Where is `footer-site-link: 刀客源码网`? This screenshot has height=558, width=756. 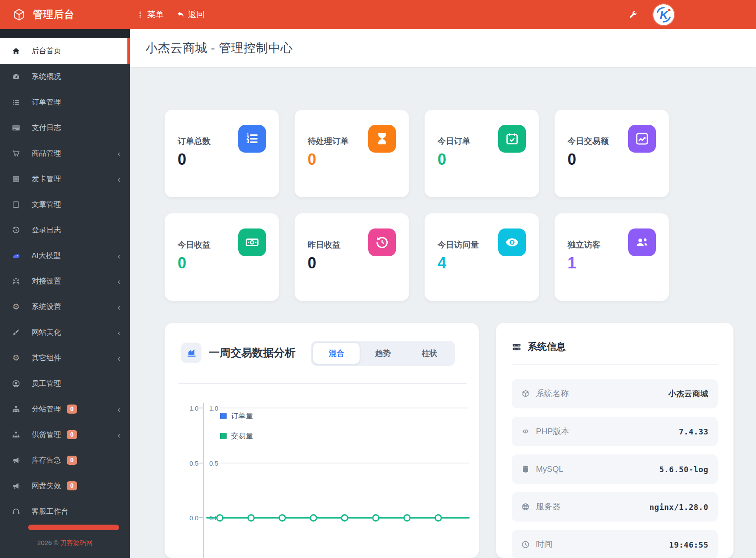
footer-site-link: 刀客源码网 is located at coordinates (76, 543).